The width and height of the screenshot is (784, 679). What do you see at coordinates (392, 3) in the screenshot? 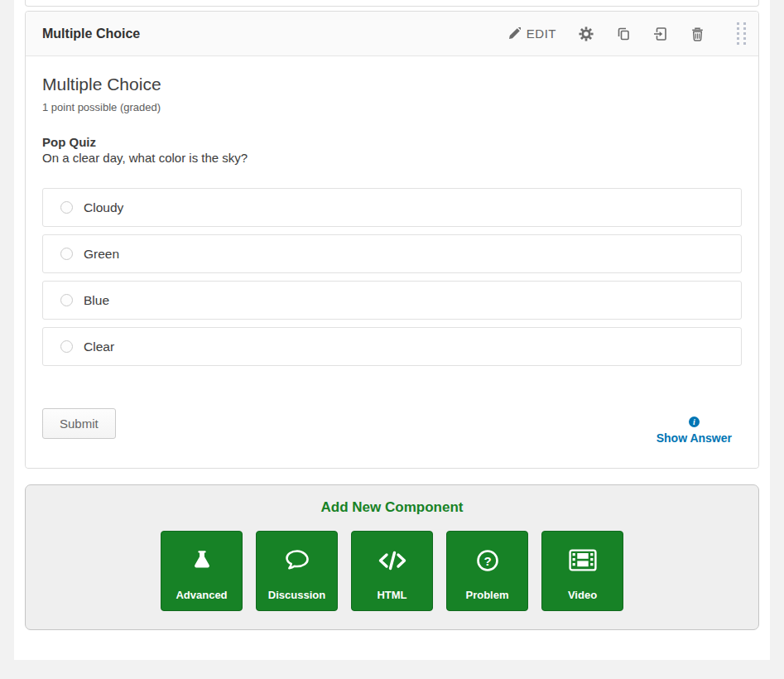
I see `previous-card-bottom-edge` at bounding box center [392, 3].